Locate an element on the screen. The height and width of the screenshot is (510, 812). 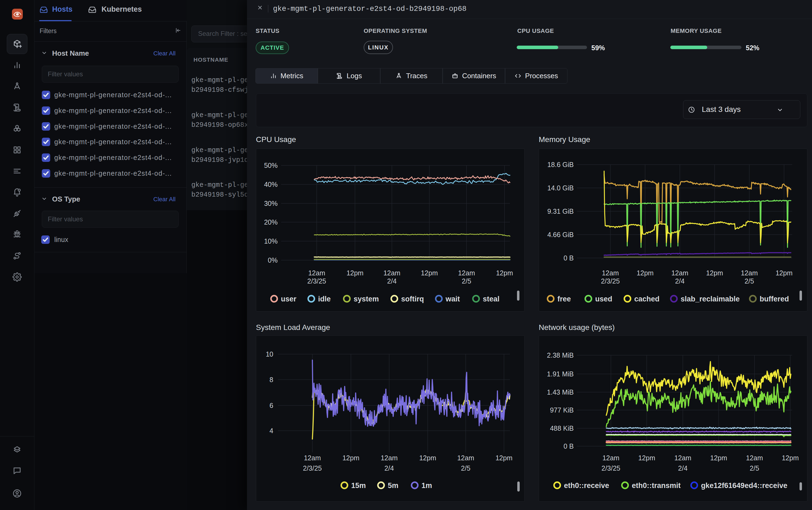
svg-text: system is located at coordinates (366, 299).